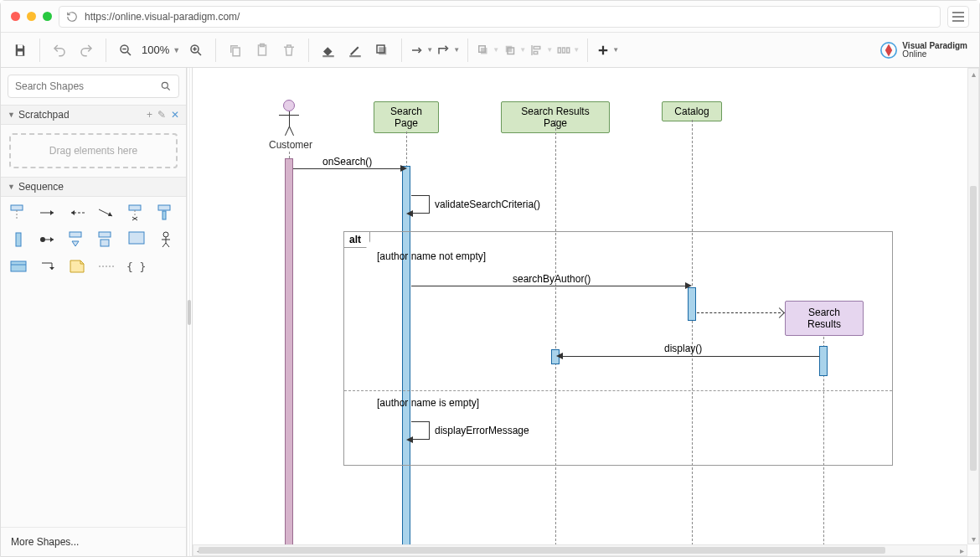 This screenshot has width=980, height=557. I want to click on zoom-in-button, so click(196, 50).